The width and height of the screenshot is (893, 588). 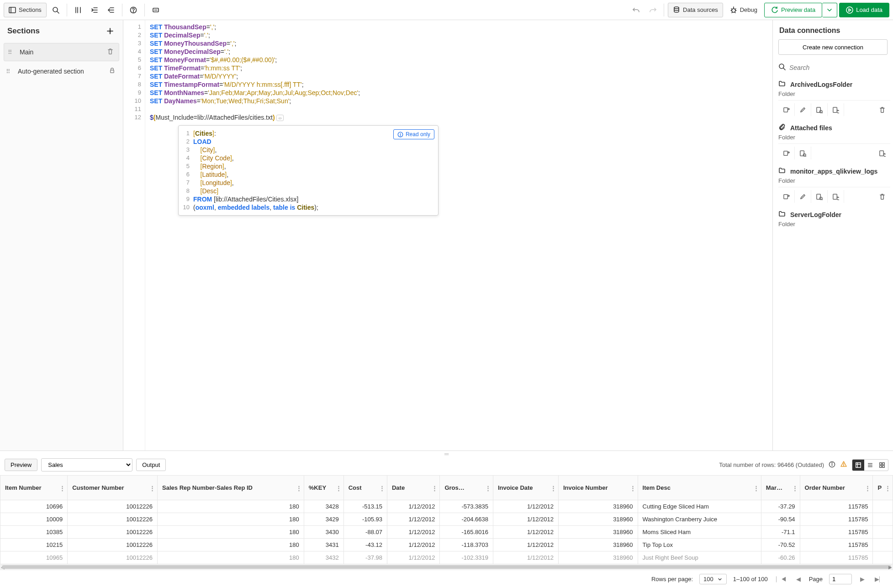 I want to click on table-cell: Just Right Beef Soup, so click(x=699, y=558).